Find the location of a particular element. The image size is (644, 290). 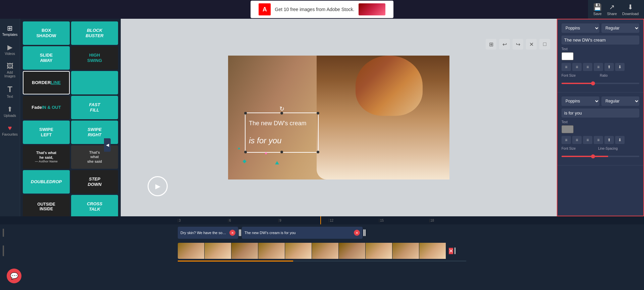

template-fast-fill: FASTFILL is located at coordinates (95, 107).